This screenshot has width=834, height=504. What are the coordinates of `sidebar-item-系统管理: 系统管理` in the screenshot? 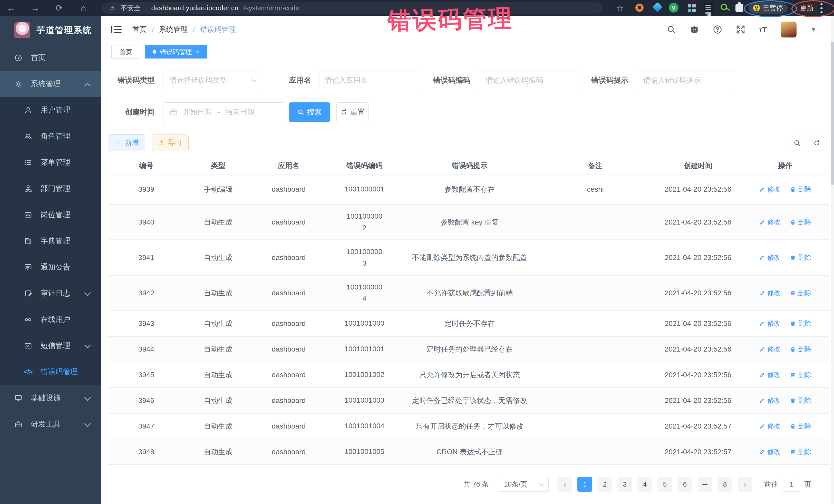 It's located at (51, 84).